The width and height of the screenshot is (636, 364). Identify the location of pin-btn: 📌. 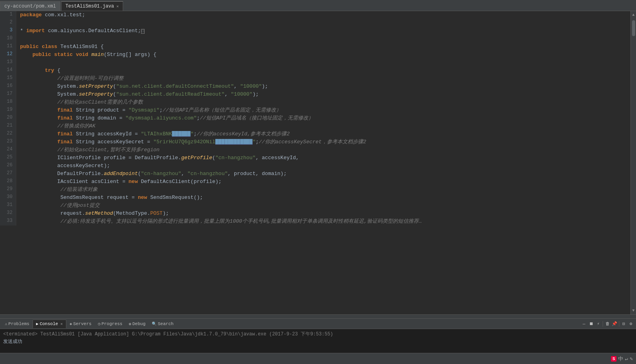
(615, 324).